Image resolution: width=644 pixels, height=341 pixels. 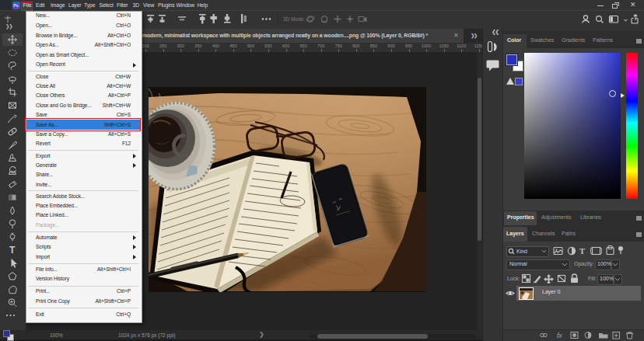 I want to click on svg-text: 3D Mode:, so click(x=294, y=19).